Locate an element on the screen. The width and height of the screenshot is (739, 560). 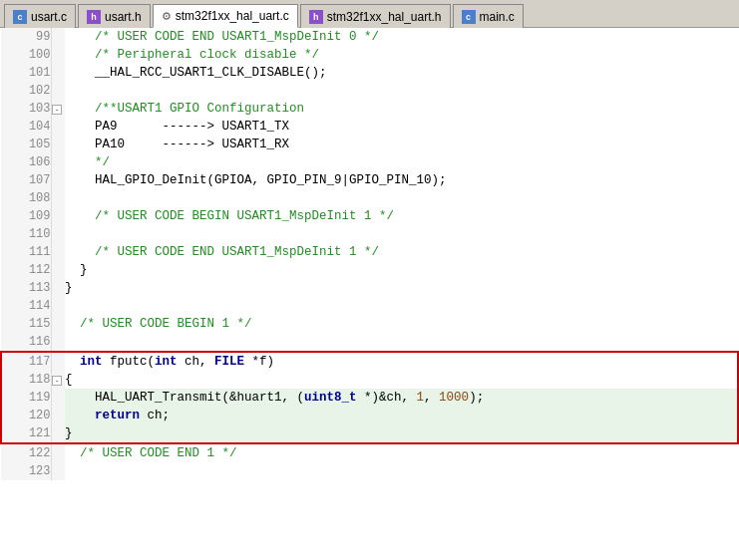
tab-label-usart-h: usart.h is located at coordinates (124, 17).